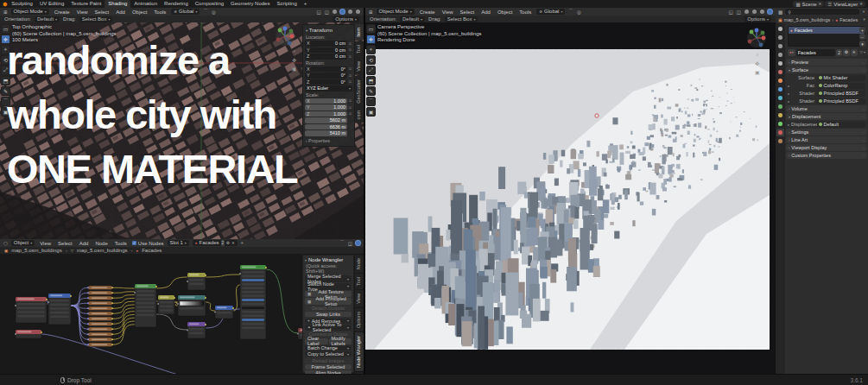 This screenshot has height=385, width=868. I want to click on properties-tab-modifiers, so click(781, 90).